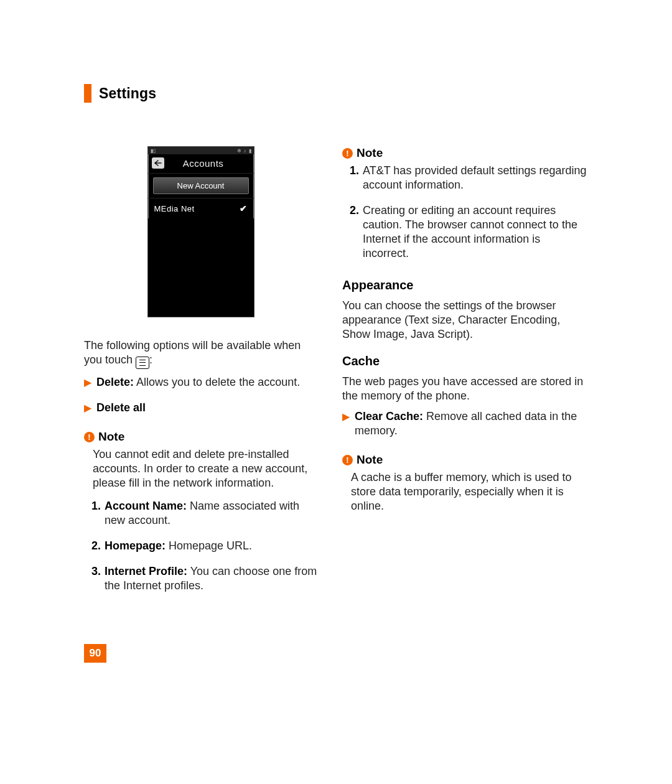 The width and height of the screenshot is (672, 784). What do you see at coordinates (465, 426) in the screenshot?
I see `option-clear-cache: ▶ Clear Cache: Remove all cached data in…` at bounding box center [465, 426].